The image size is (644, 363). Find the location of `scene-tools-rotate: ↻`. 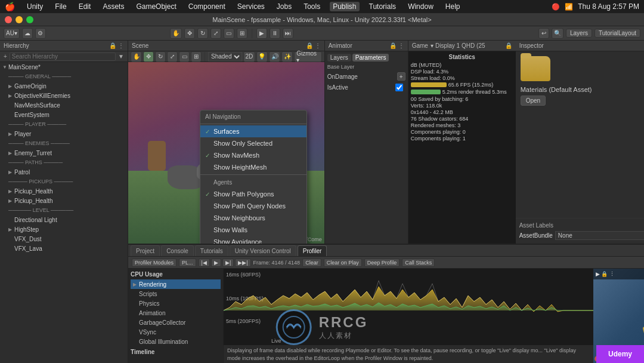

scene-tools-rotate: ↻ is located at coordinates (203, 33).